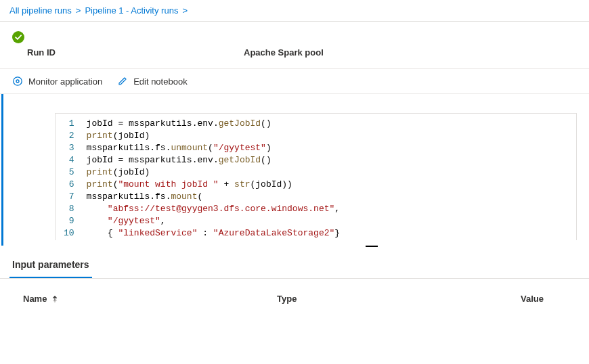 The width and height of the screenshot is (589, 364). What do you see at coordinates (131, 11) in the screenshot?
I see `breadcrumb-mid-link: Pipeline 1 - Activity runs` at bounding box center [131, 11].